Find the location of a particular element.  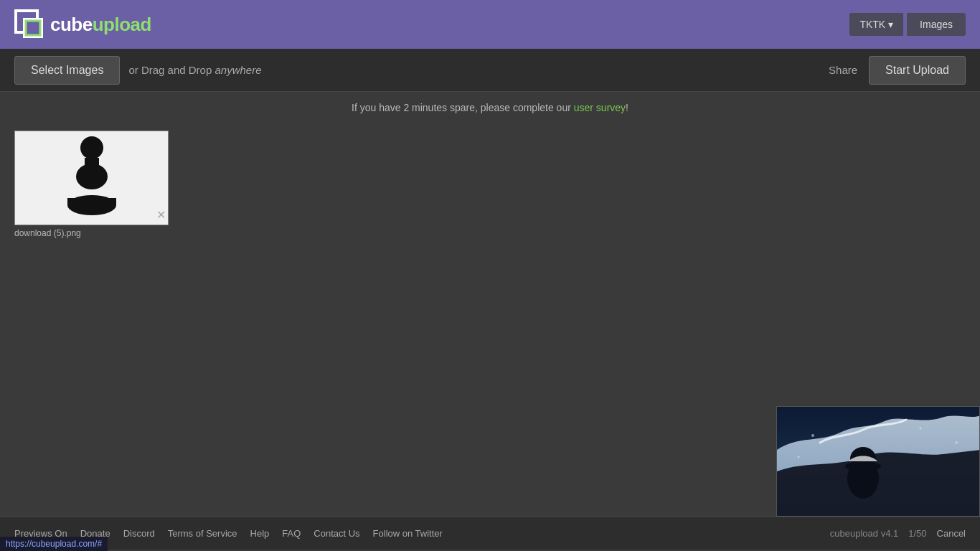

status-url: https://cubeupload.com/# is located at coordinates (54, 544).